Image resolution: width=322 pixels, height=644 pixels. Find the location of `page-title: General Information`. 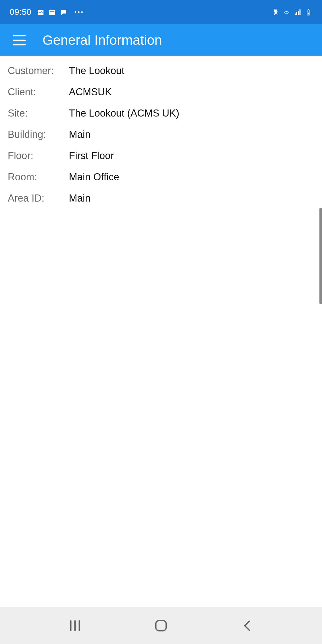

page-title: General Information is located at coordinates (102, 40).